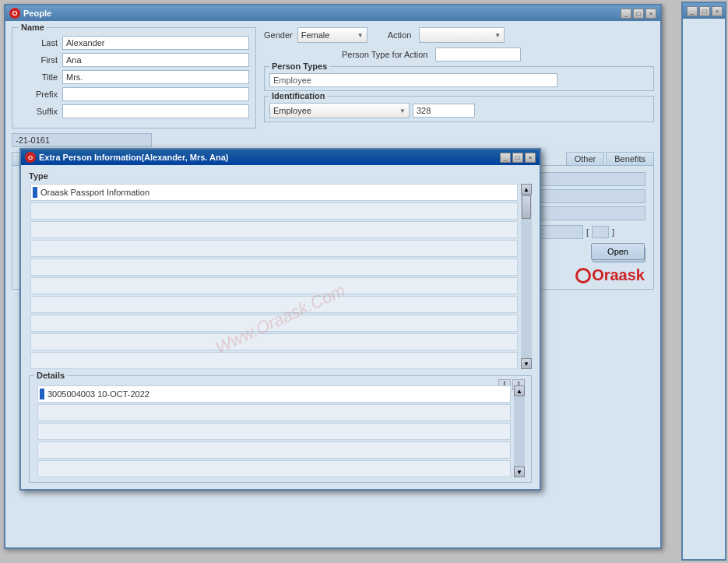 Image resolution: width=728 pixels, height=563 pixels. I want to click on details-section-label: Details, so click(51, 375).